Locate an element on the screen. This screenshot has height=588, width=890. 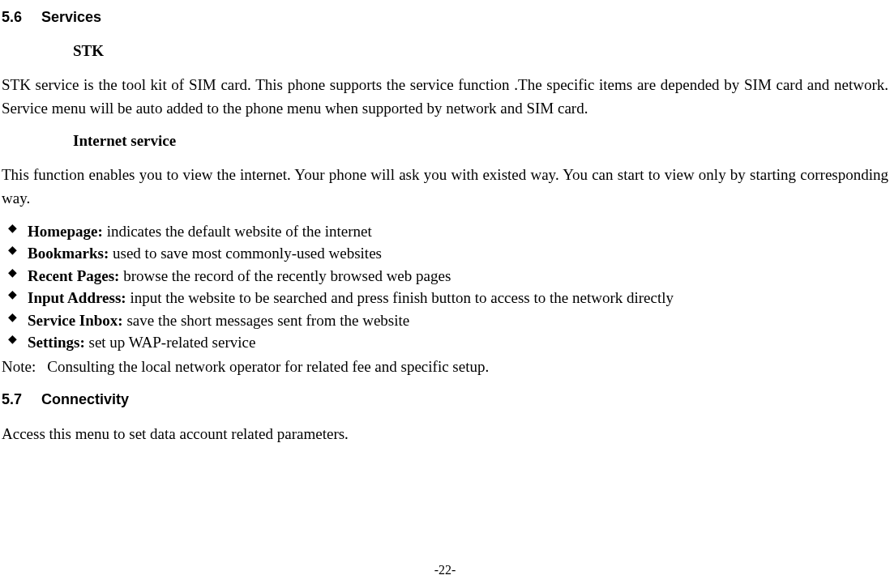
subheading-internet: Internet service is located at coordinates (481, 141).